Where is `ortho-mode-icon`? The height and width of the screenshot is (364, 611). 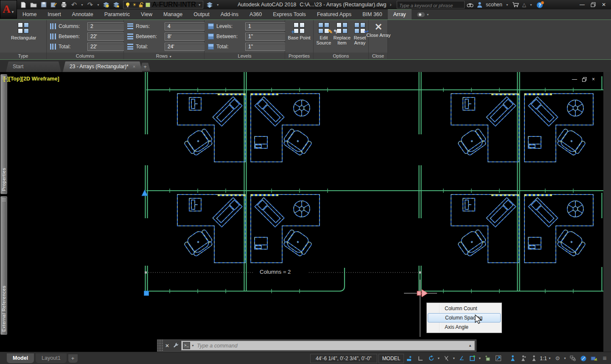
ortho-mode-icon is located at coordinates (420, 358).